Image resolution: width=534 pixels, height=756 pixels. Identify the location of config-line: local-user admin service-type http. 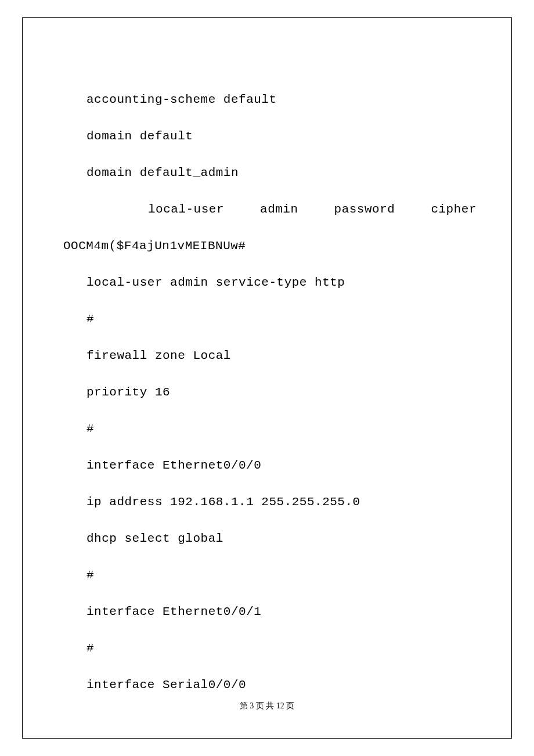
(282, 282).